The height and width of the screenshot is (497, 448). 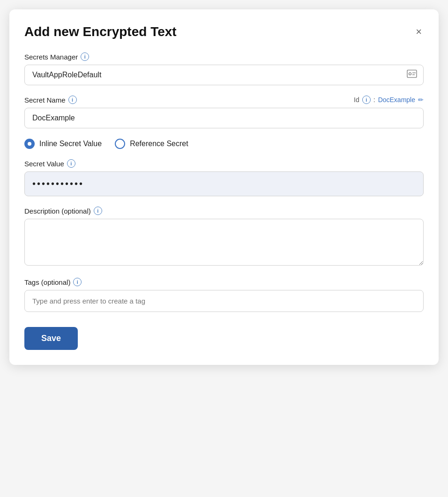 I want to click on id-badge: Id i : DocExample ✏, so click(x=389, y=100).